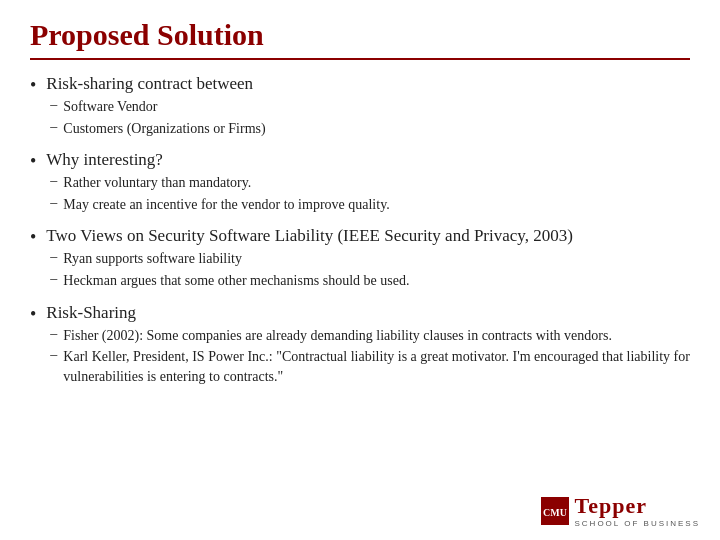 The width and height of the screenshot is (720, 540). I want to click on bullet-text-1: Risk-sharing contract between, so click(150, 84).